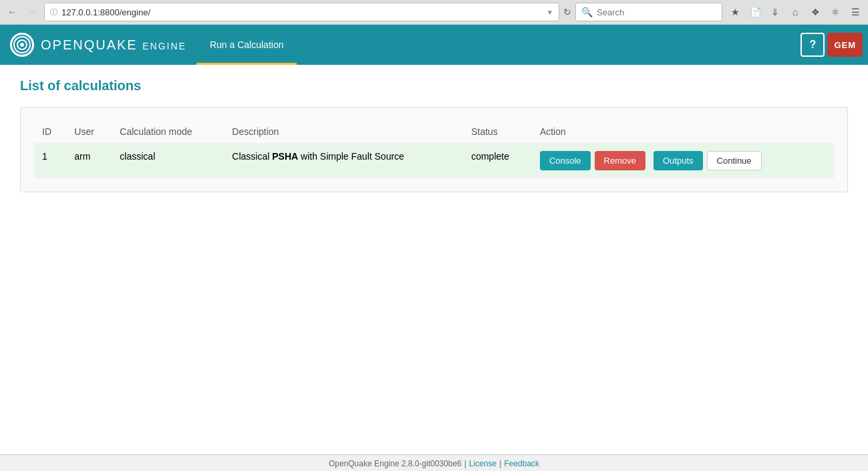  What do you see at coordinates (813, 45) in the screenshot?
I see `help-button: ?` at bounding box center [813, 45].